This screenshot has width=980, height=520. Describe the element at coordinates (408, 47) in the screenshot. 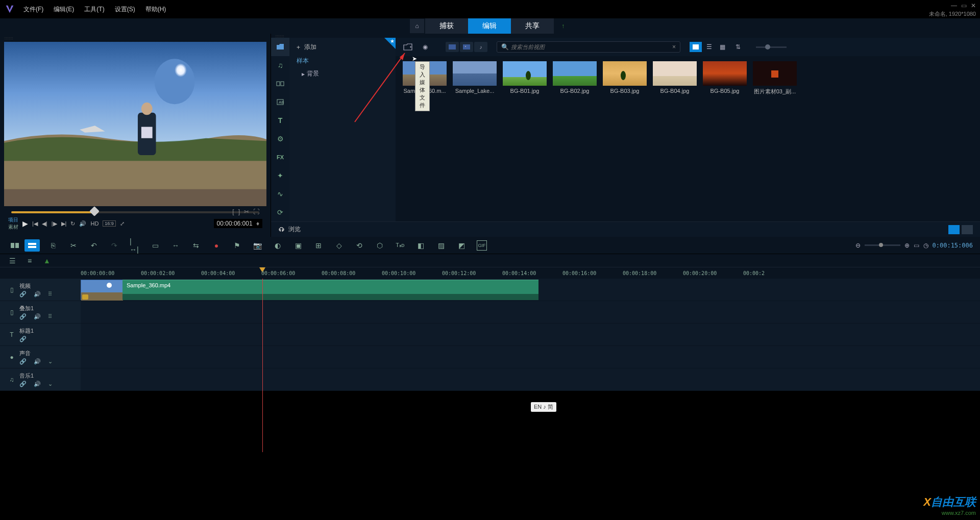

I see `import-media-button: ➤ 导入媒体文件` at that location.